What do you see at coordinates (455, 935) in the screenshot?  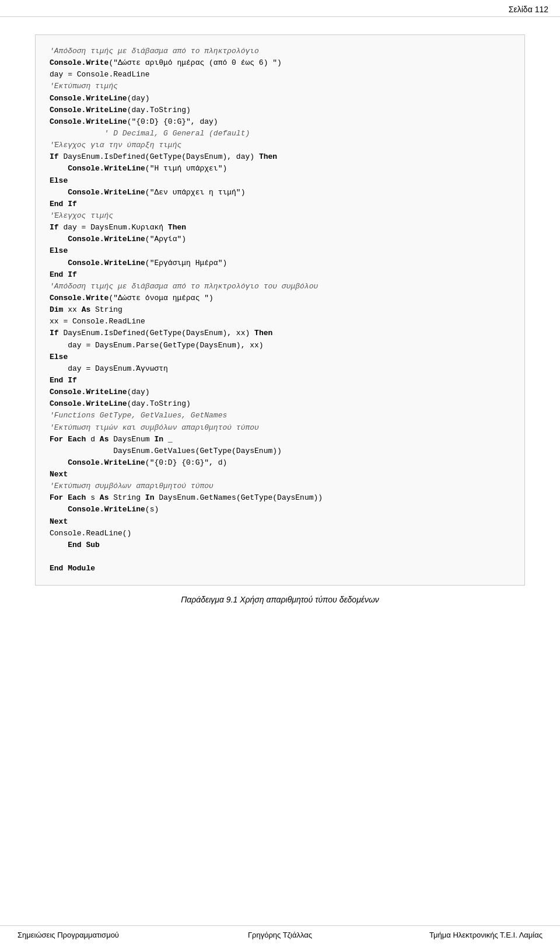 I see `footer-right: Τμήμα Ηλεκτρονικής Τ.Ε.Ι. Λαμίας` at bounding box center [455, 935].